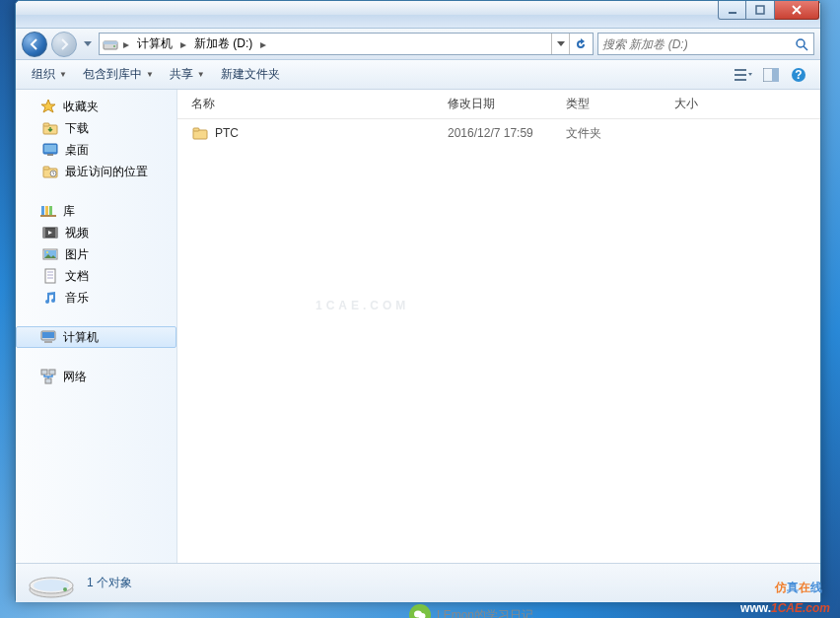 The width and height of the screenshot is (840, 618). Describe the element at coordinates (118, 75) in the screenshot. I see `include-in-library-menu: 包含到库中 ▼` at that location.